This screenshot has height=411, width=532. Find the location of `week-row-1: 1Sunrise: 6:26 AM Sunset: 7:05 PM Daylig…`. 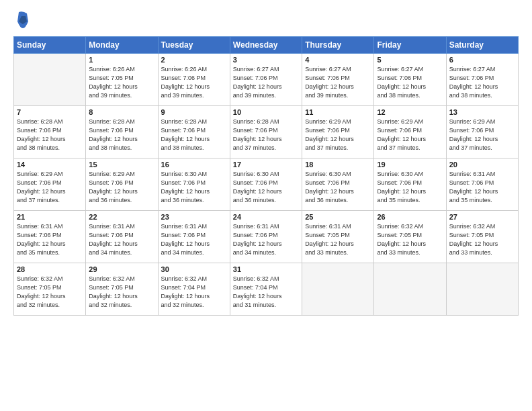

week-row-1: 1Sunrise: 6:26 AM Sunset: 7:05 PM Daylig… is located at coordinates (266, 80).